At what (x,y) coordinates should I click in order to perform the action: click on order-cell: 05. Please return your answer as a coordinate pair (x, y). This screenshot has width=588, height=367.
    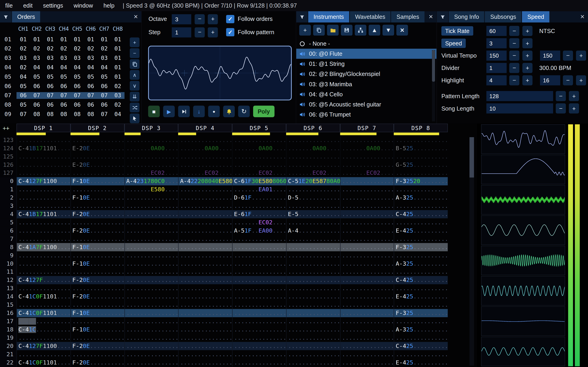
    Looking at the image, I should click on (64, 76).